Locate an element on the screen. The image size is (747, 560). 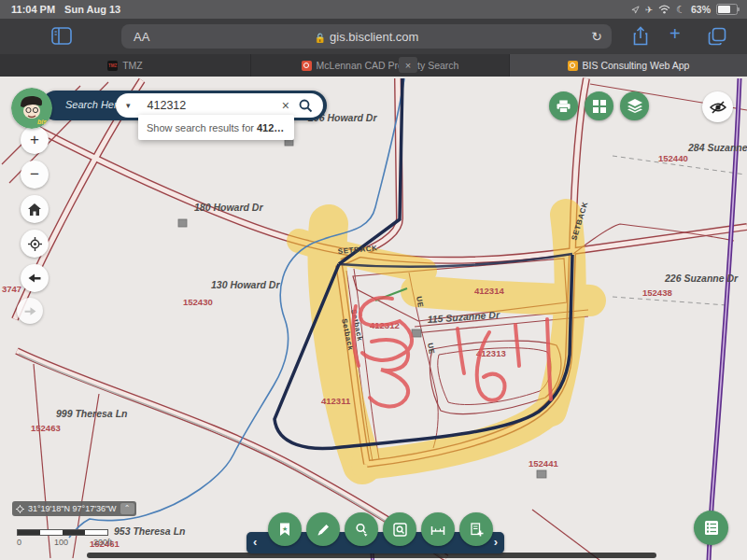
select-magnifier-icon is located at coordinates (362, 530).